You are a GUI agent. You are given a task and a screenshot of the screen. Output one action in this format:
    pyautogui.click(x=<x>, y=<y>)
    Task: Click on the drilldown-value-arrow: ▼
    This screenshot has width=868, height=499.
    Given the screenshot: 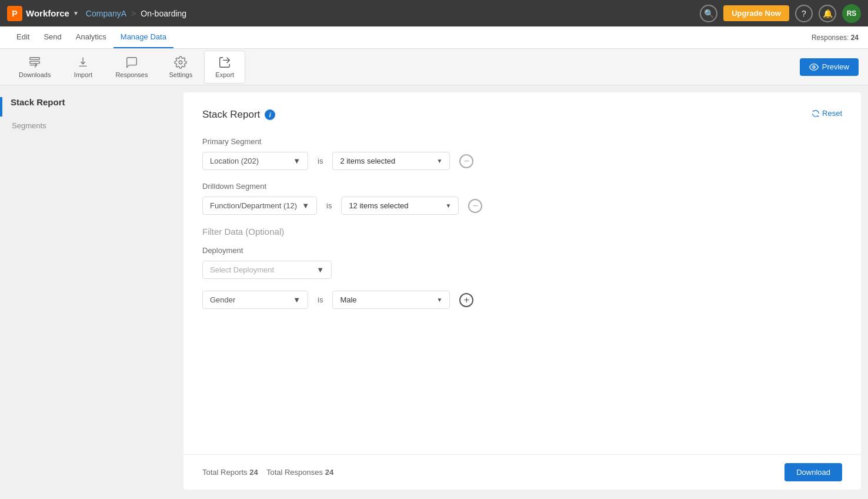 What is the action you would take?
    pyautogui.click(x=448, y=206)
    